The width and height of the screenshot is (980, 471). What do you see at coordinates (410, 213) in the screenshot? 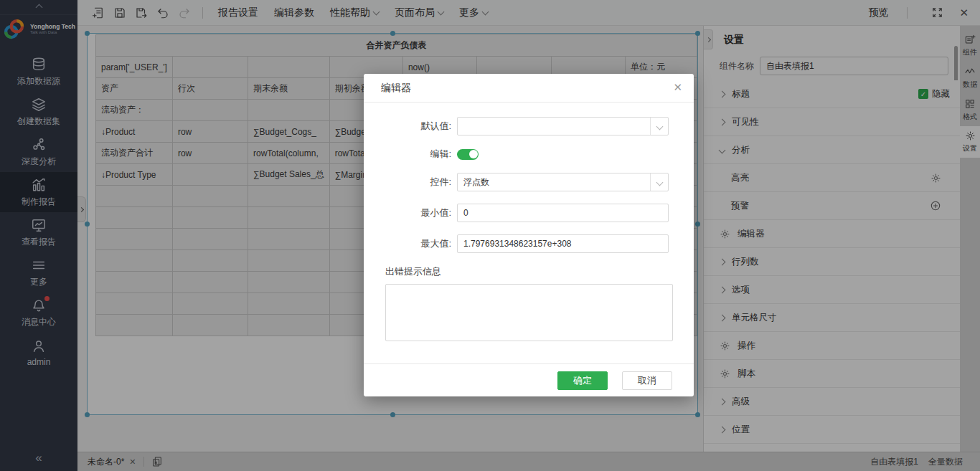
I see `min-value-label: 最小值:` at bounding box center [410, 213].